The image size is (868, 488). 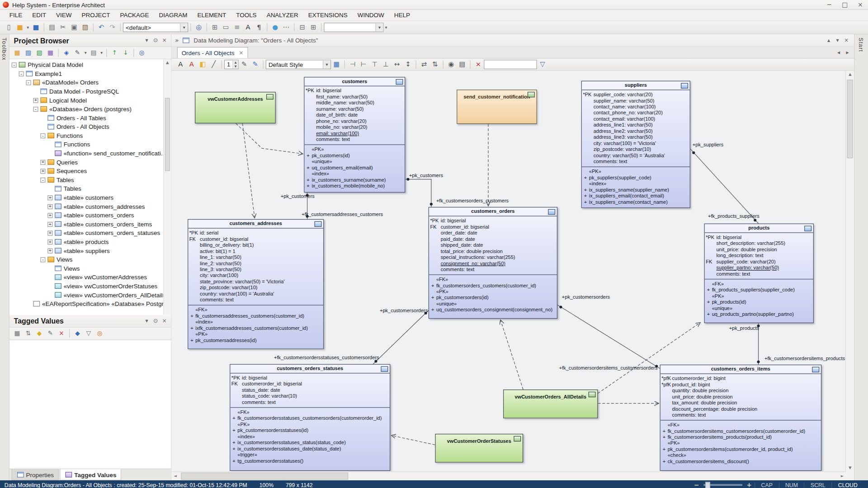 I want to click on key-row: +ixfk_customersaddresses_customers(custo…, so click(x=255, y=328).